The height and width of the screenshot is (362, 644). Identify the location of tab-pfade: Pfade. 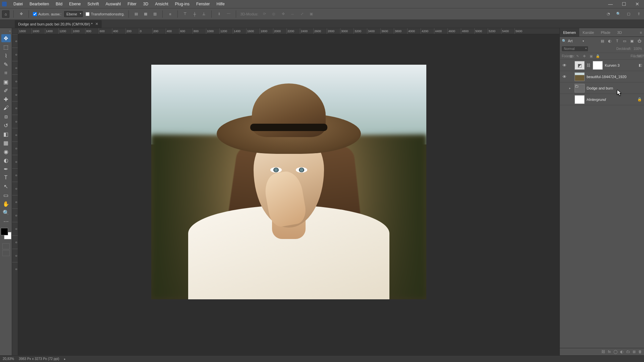
(606, 32).